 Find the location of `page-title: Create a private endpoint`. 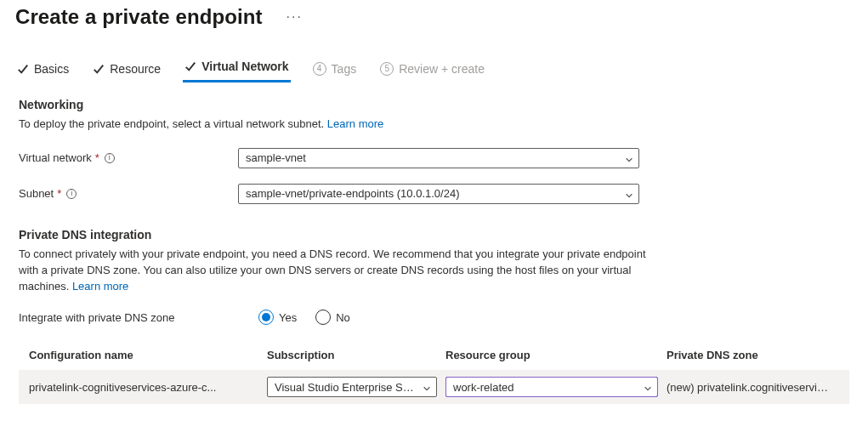

page-title: Create a private endpoint is located at coordinates (139, 17).